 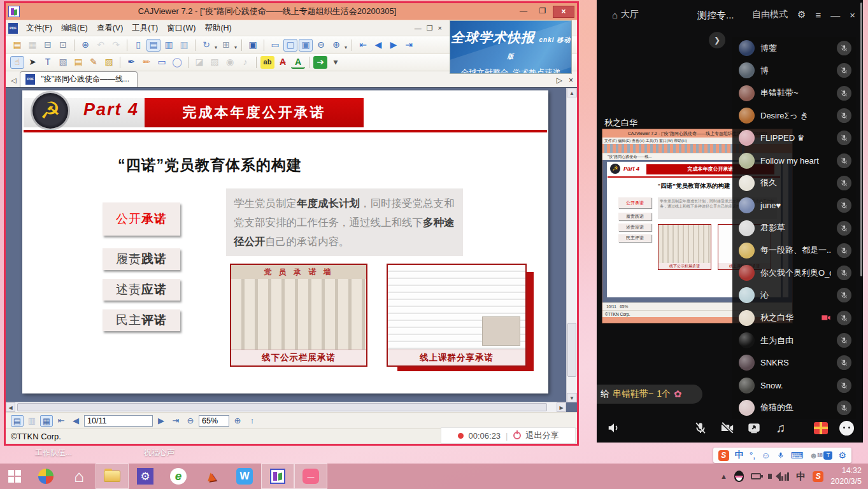 What do you see at coordinates (298, 62) in the screenshot?
I see `underline-icon: A` at bounding box center [298, 62].